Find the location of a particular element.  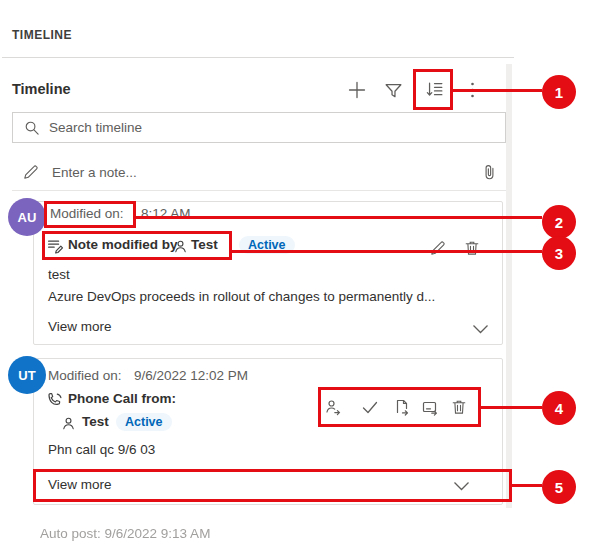

section-title: TIMELINE is located at coordinates (42, 35).